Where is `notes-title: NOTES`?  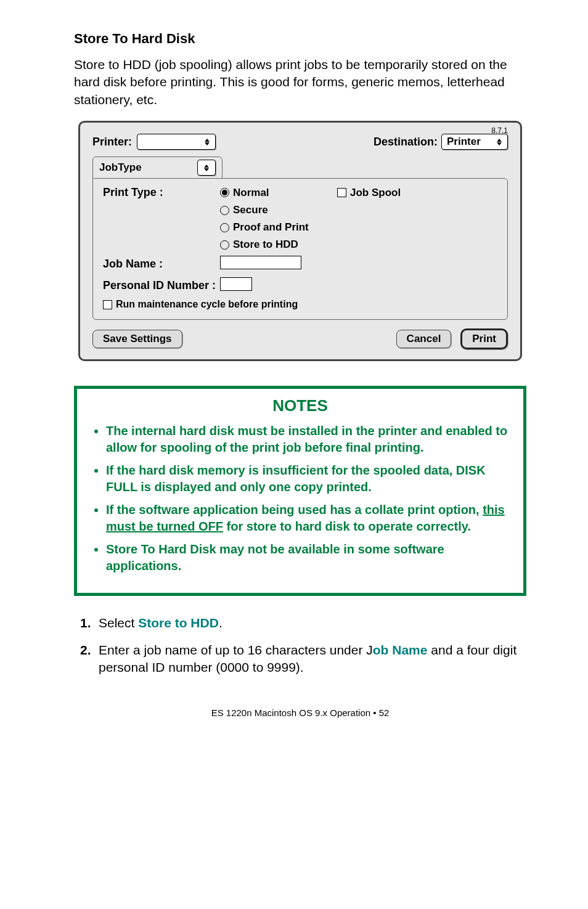 notes-title: NOTES is located at coordinates (300, 406).